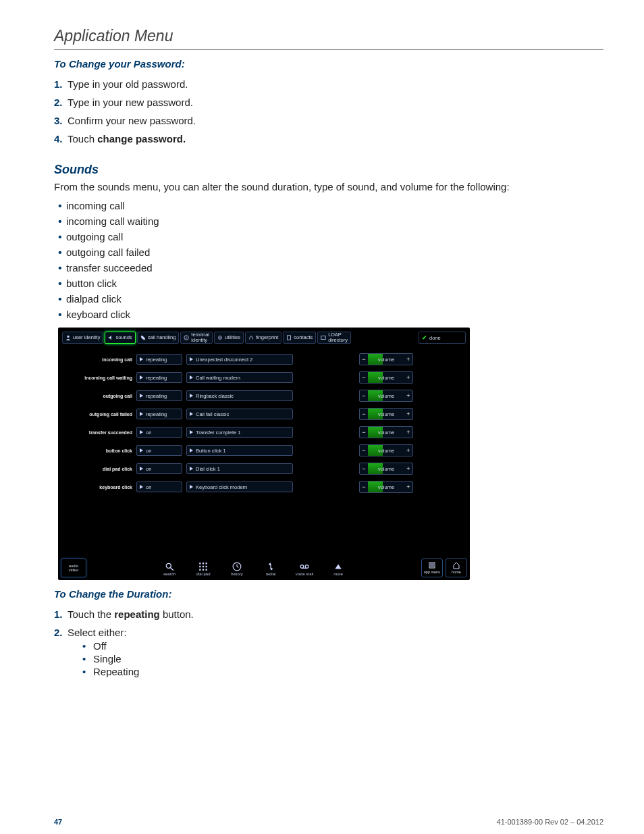  I want to click on tab-sounds: sounds, so click(120, 338).